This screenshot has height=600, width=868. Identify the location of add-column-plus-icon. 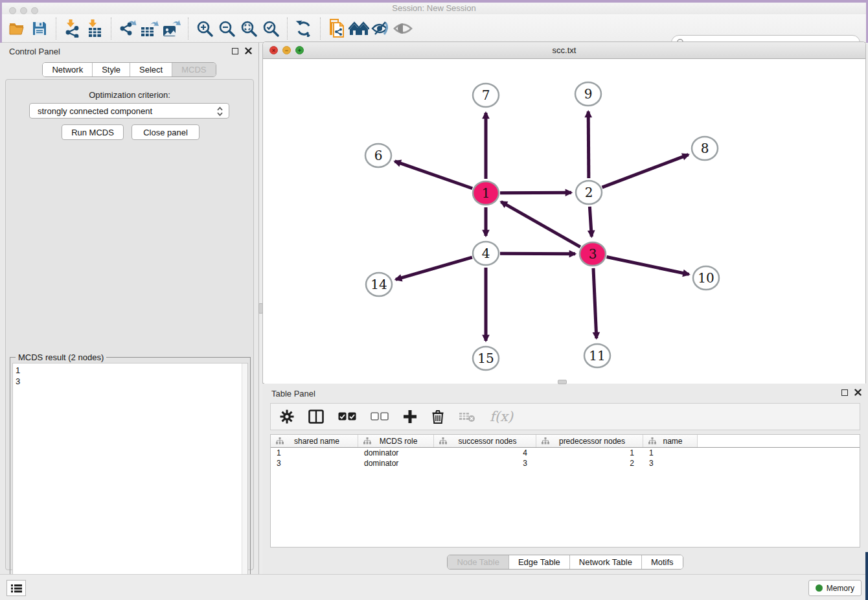
(410, 417).